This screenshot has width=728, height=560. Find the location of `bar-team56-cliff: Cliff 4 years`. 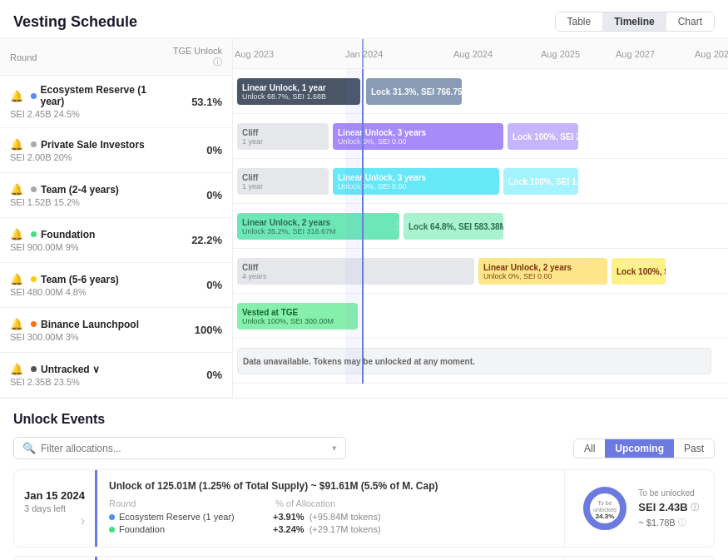

bar-team56-cliff: Cliff 4 years is located at coordinates (356, 271).